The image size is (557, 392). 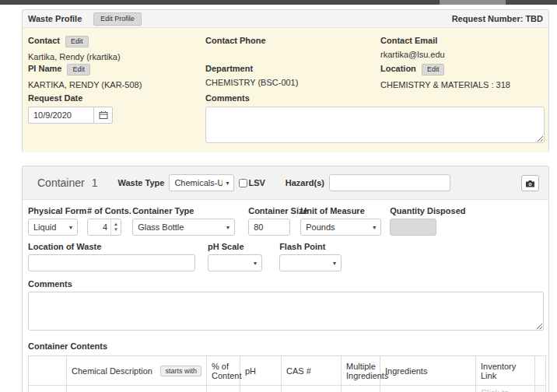 I want to click on quantity-disposed-field: Quantity Disposed, so click(x=414, y=221).